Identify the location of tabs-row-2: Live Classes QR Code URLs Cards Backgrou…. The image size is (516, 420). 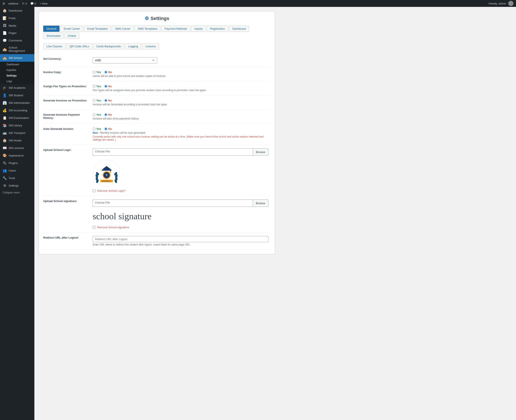
(157, 46).